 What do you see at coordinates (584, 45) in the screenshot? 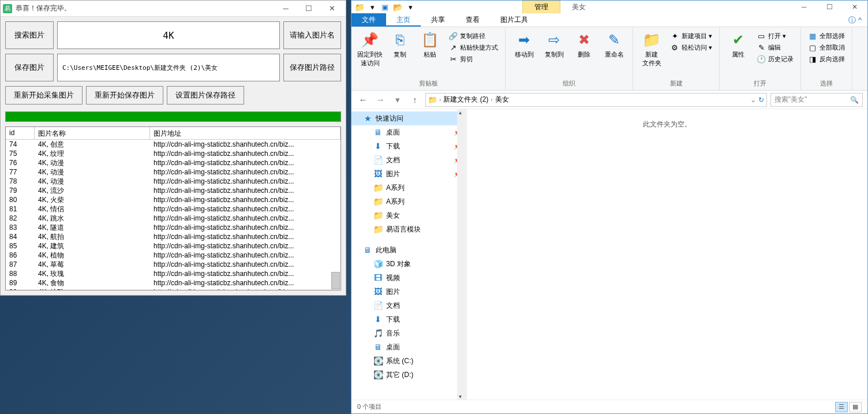
I see `delete-button: ✖删除` at bounding box center [584, 45].